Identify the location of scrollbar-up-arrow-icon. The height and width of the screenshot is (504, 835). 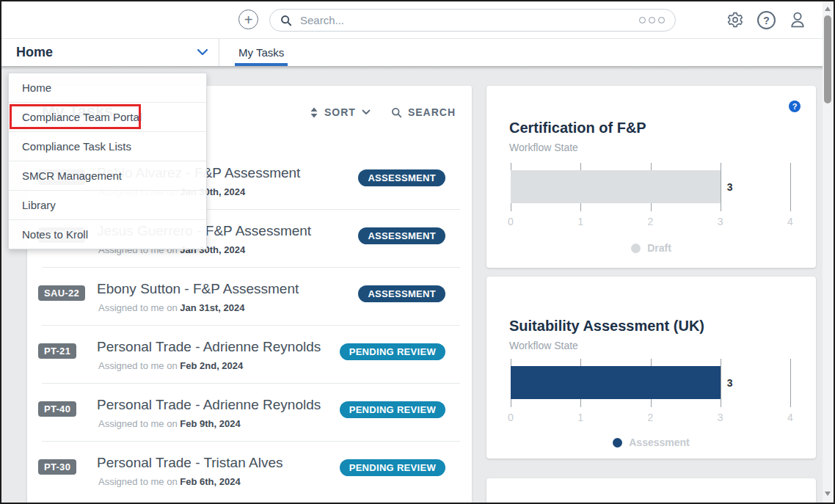
(828, 9).